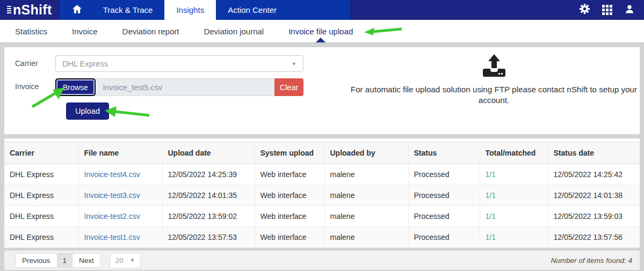  What do you see at coordinates (594, 217) in the screenshot?
I see `status-date-cell: 12/05/2022 13:59:03` at bounding box center [594, 217].